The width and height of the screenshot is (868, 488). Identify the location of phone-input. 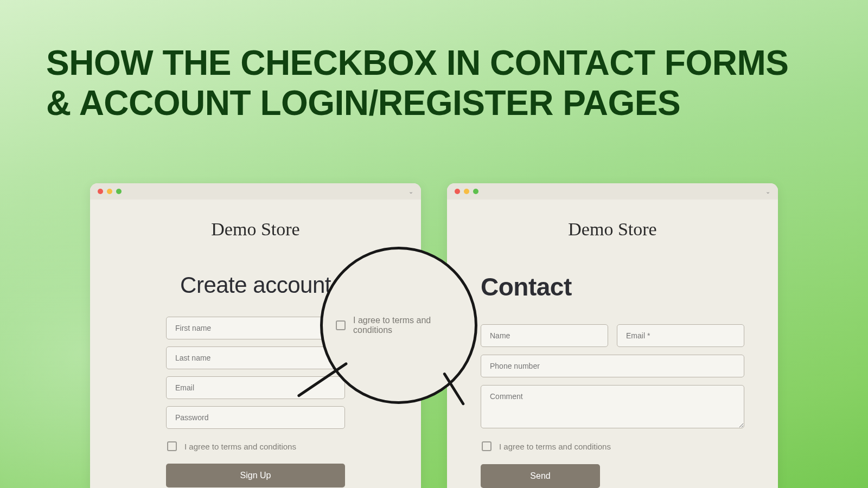
(612, 366).